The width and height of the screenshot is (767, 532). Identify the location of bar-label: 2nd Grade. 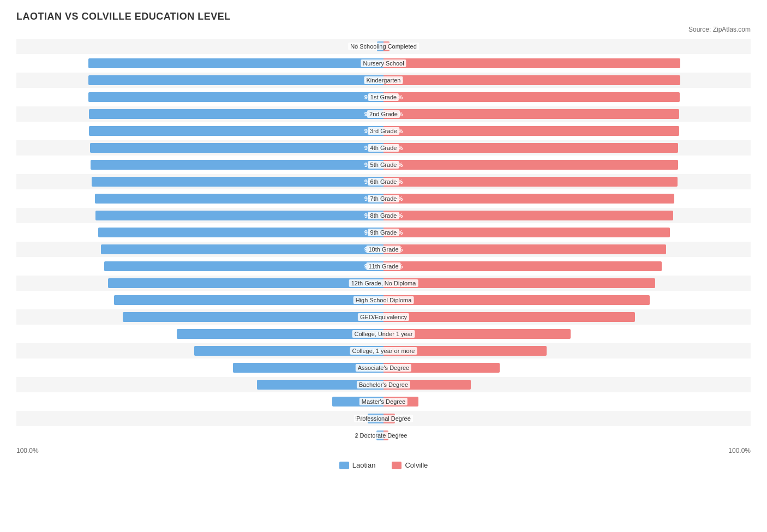
(384, 114).